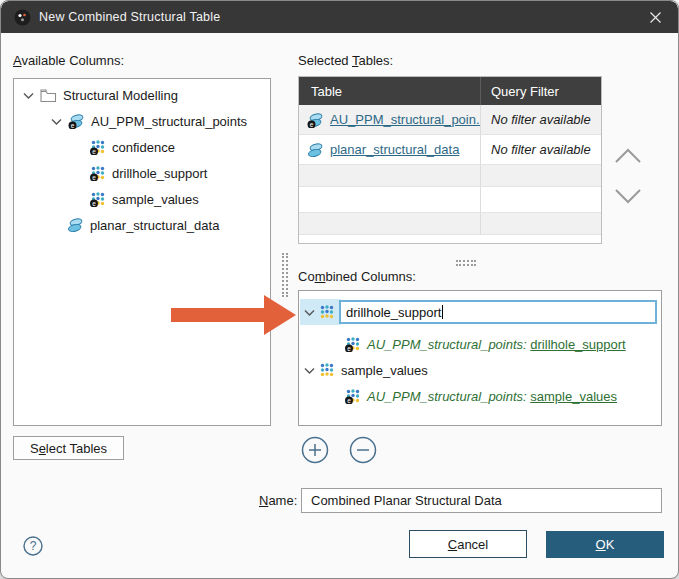 This screenshot has height=579, width=679. Describe the element at coordinates (320, 312) in the screenshot. I see `combined-item-drillhole-support` at that location.